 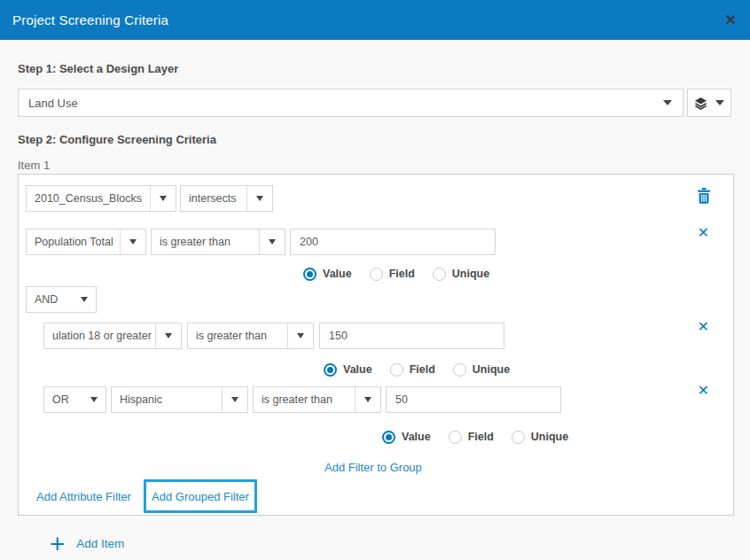 What do you see at coordinates (700, 103) in the screenshot?
I see `layers-icon` at bounding box center [700, 103].